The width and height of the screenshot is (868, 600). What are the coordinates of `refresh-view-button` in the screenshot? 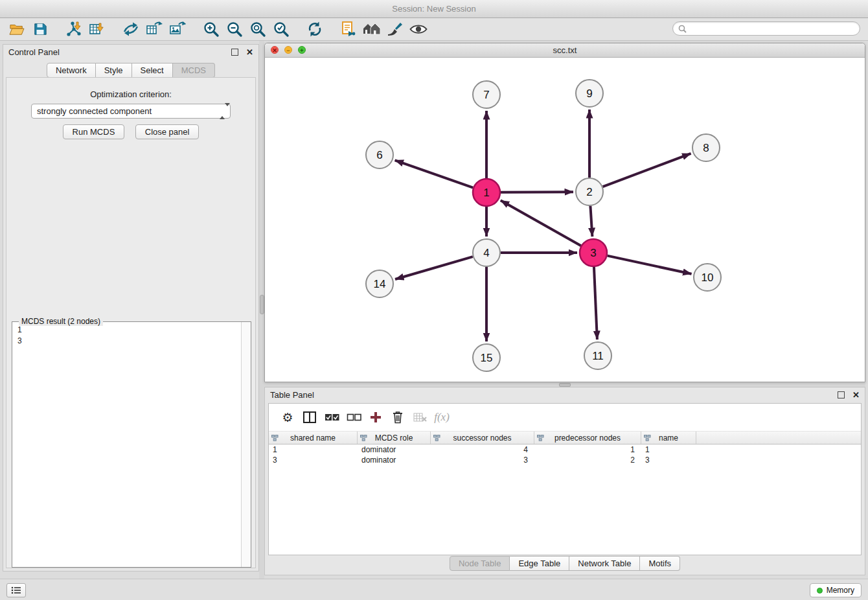 It's located at (315, 29).